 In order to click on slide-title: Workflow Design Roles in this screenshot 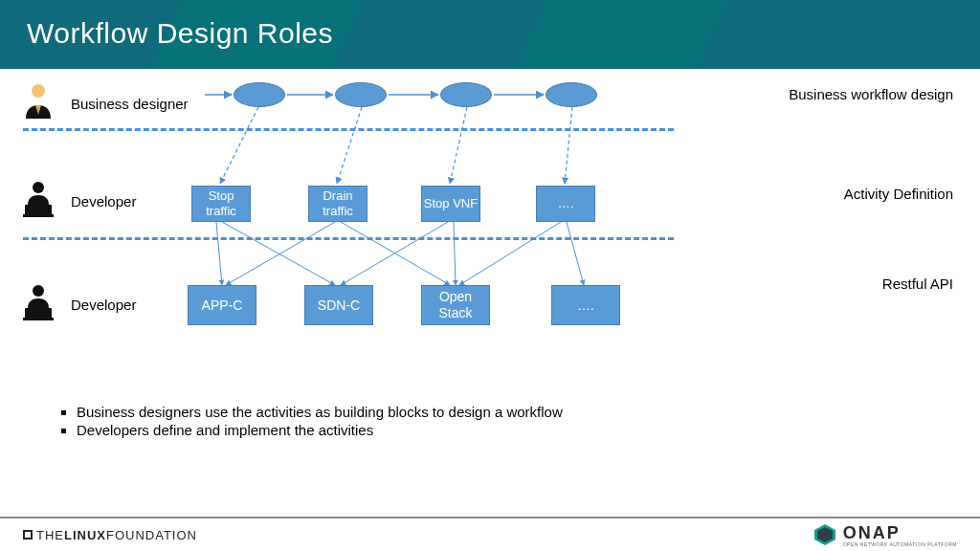, I will do `click(490, 25)`.